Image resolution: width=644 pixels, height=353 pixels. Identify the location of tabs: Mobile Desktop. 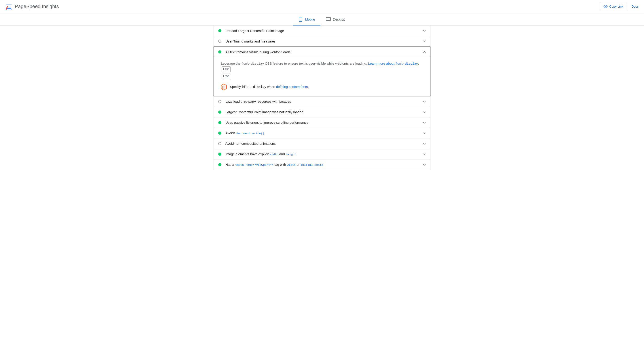
(322, 20).